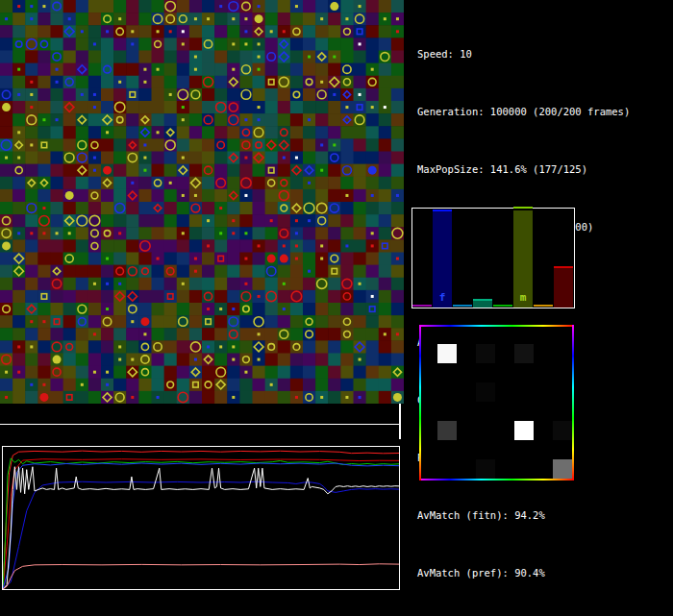 This screenshot has width=673, height=616. What do you see at coordinates (201, 525) in the screenshot?
I see `history-series-red-second` at bounding box center [201, 525].